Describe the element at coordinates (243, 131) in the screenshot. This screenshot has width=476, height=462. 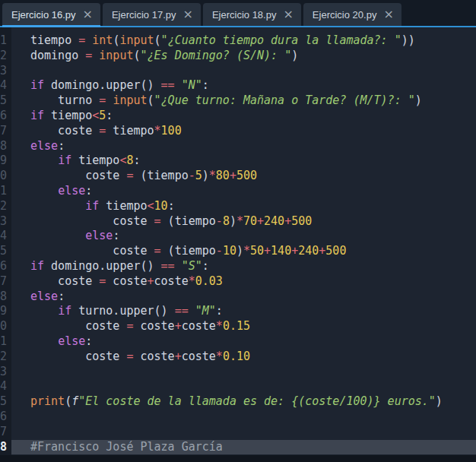
I see `code-line: coste = tiempo*100` at that location.